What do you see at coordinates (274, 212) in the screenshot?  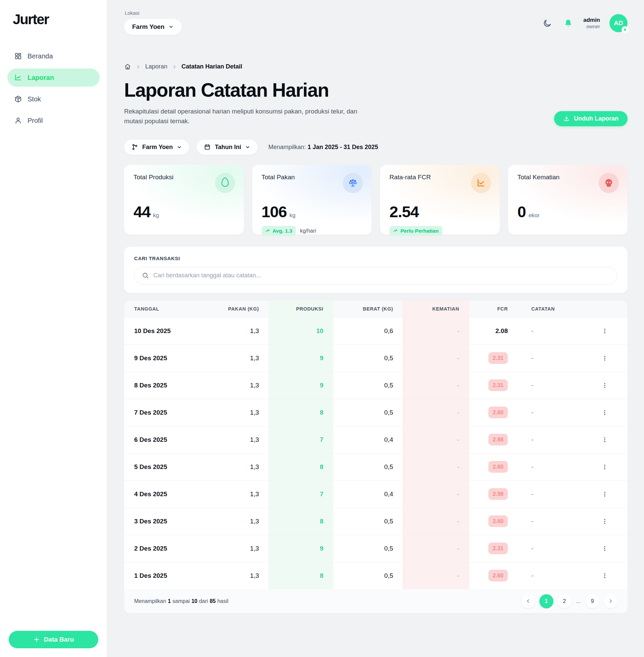 I see `stat-value: 106` at bounding box center [274, 212].